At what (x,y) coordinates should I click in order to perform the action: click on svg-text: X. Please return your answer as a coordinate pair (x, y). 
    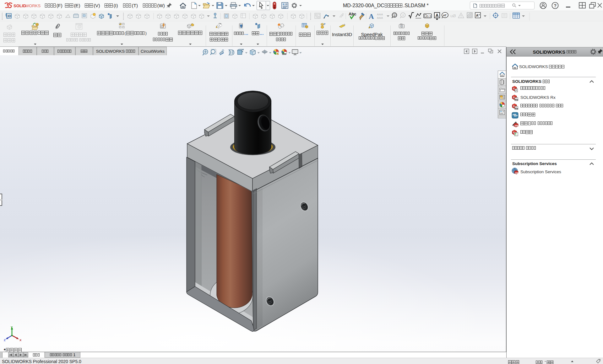
    Looking at the image, I should click on (21, 340).